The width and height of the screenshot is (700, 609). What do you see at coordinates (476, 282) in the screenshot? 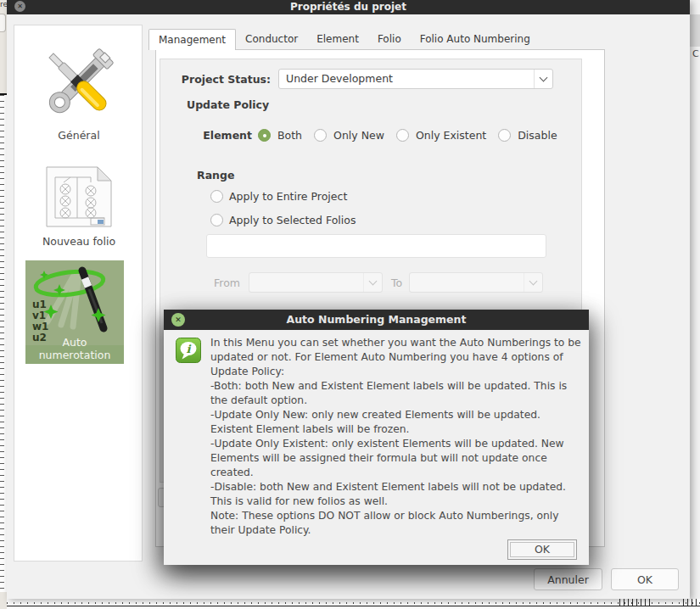
I see `to-select` at bounding box center [476, 282].